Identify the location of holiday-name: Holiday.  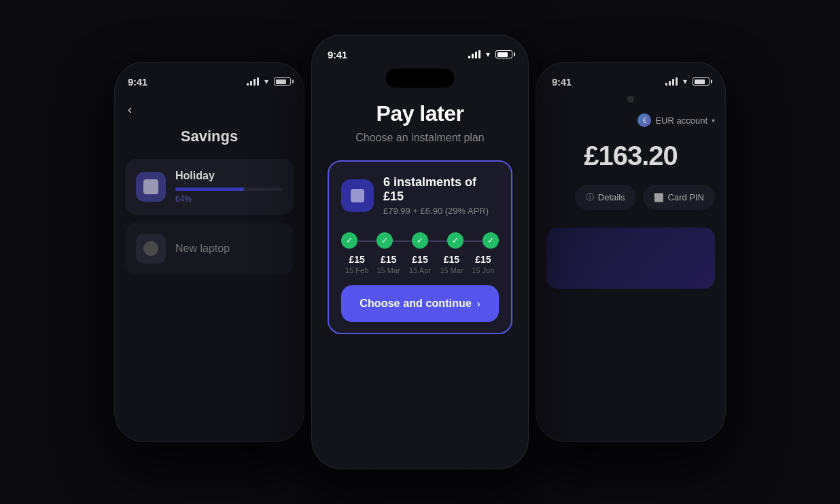
(229, 176).